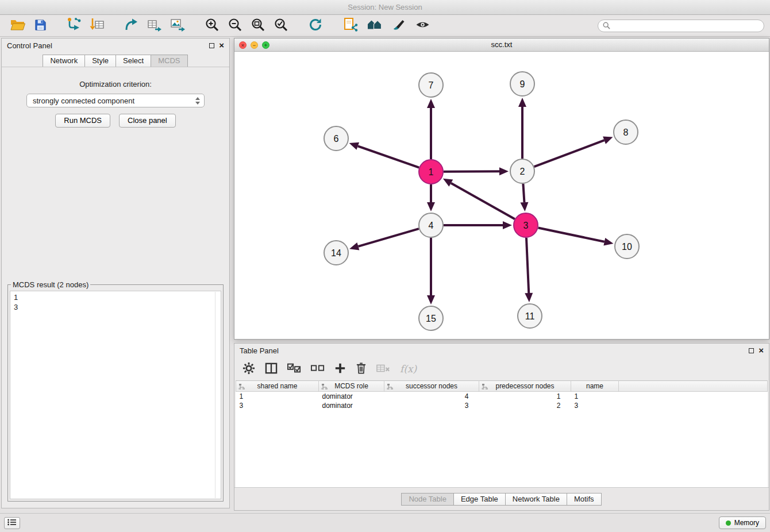 The width and height of the screenshot is (770, 532). Describe the element at coordinates (383, 369) in the screenshot. I see `delete-table-button` at that location.